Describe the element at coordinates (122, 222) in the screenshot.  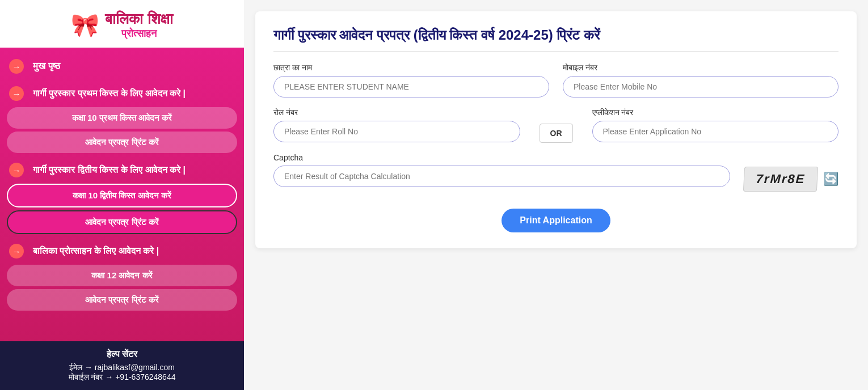
I see `sidebar-item-print-second: आवेदन प्रपत्र प्रिंट करें` at that location.